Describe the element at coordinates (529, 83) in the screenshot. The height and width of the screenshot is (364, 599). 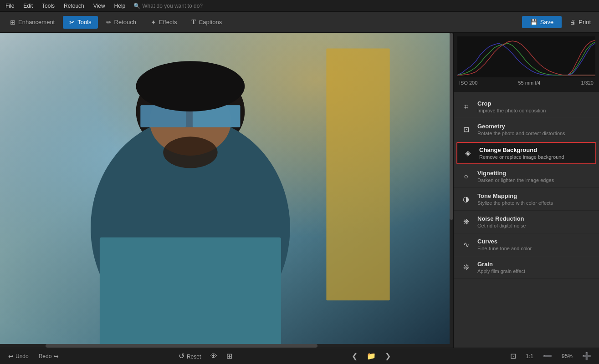
I see `histogram-lens: 55 mm f/4` at that location.